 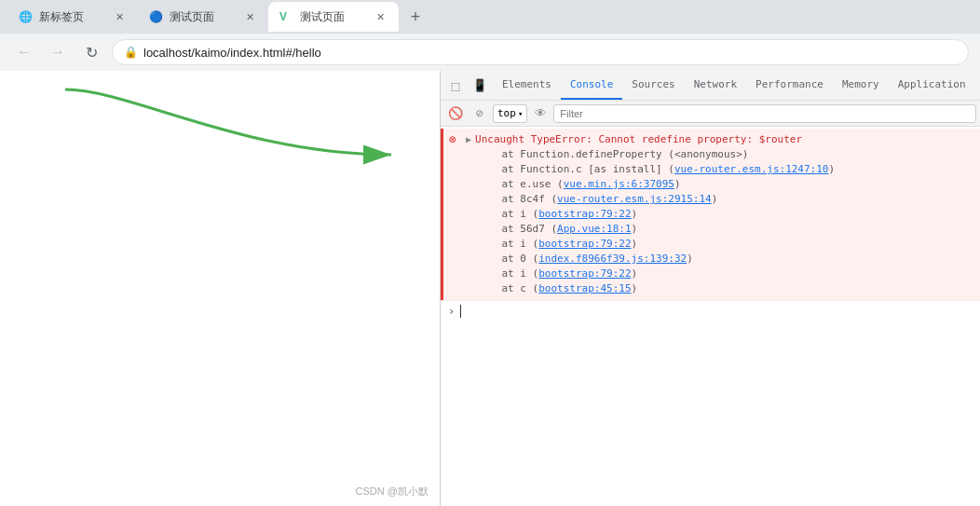 I want to click on tab-test-page-2-active: V 测试页面 ✕, so click(x=333, y=17).